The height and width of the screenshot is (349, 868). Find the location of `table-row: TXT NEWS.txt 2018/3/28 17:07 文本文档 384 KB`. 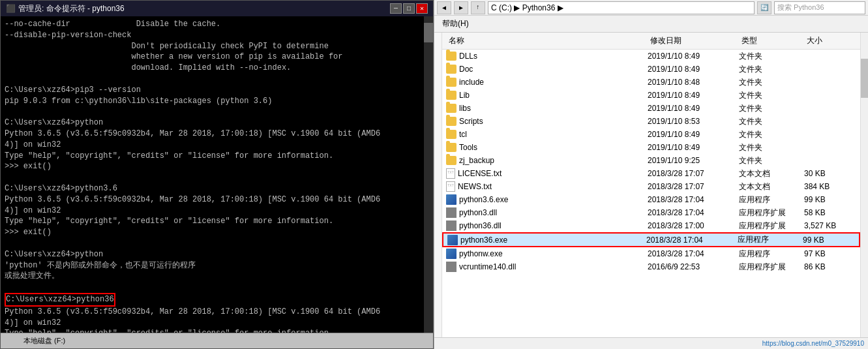

table-row: TXT NEWS.txt 2018/3/28 17:07 文本文档 384 KB is located at coordinates (651, 187).